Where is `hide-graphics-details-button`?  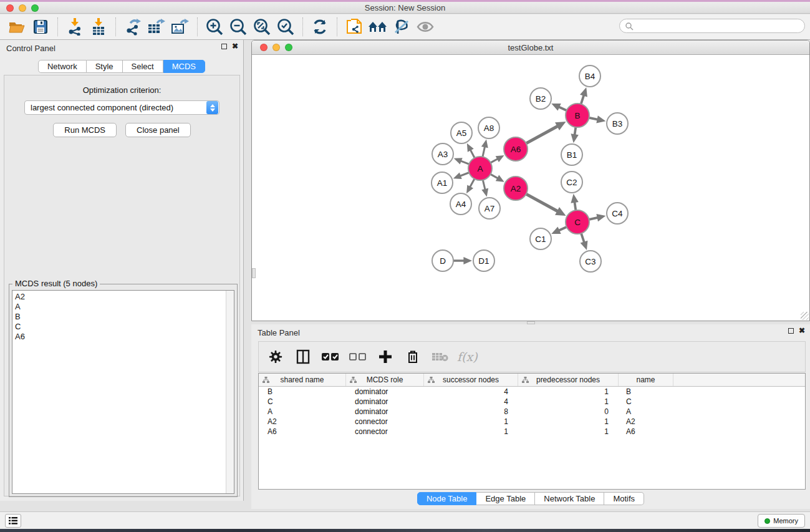 hide-graphics-details-button is located at coordinates (402, 27).